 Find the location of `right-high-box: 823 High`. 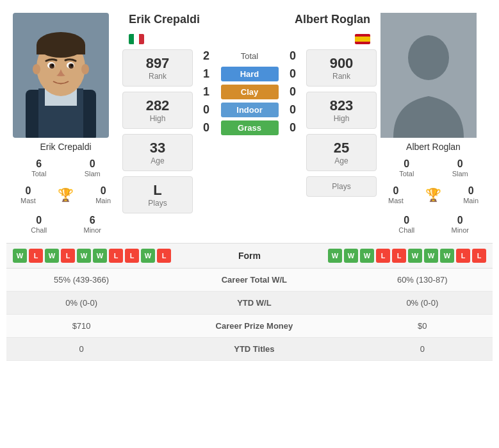

right-high-box: 823 High is located at coordinates (341, 110).